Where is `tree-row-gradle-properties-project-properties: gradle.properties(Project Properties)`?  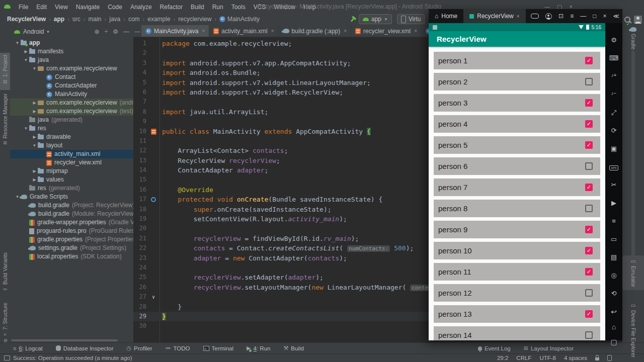 tree-row-gradle-properties-project-properties: gradle.properties(Project Properties) is located at coordinates (71, 239).